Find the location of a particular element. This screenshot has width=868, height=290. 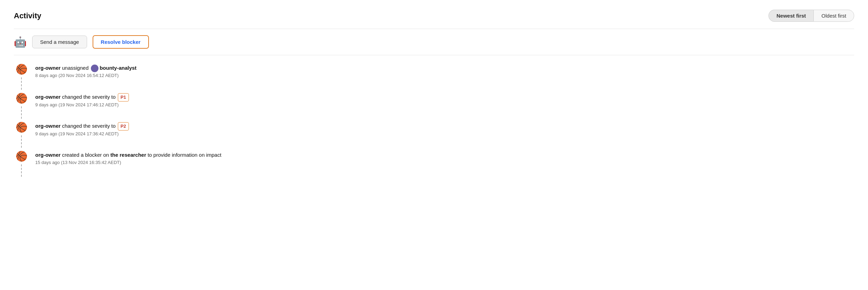

oldest-first-button: Oldest first is located at coordinates (834, 16).